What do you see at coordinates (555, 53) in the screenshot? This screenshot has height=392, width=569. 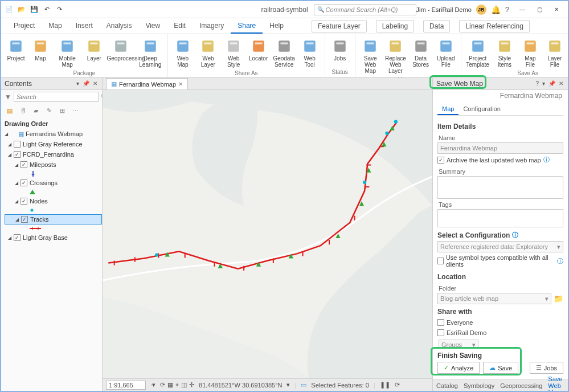 I see `ribbon-layer-file-button: Layer File` at bounding box center [555, 53].